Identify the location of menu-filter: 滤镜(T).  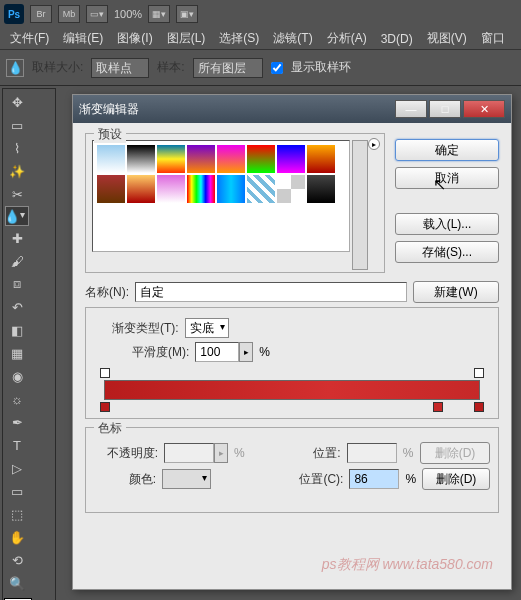
(292, 38).